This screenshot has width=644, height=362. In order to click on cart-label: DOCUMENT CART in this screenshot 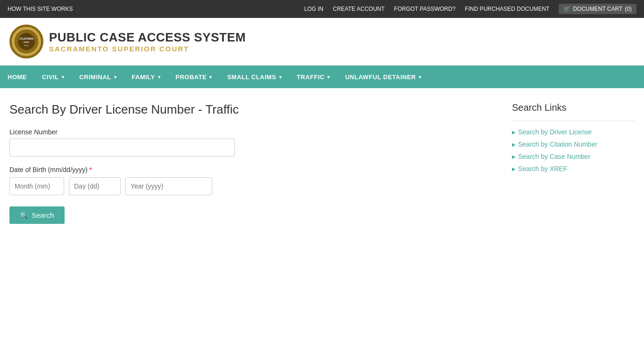, I will do `click(598, 9)`.